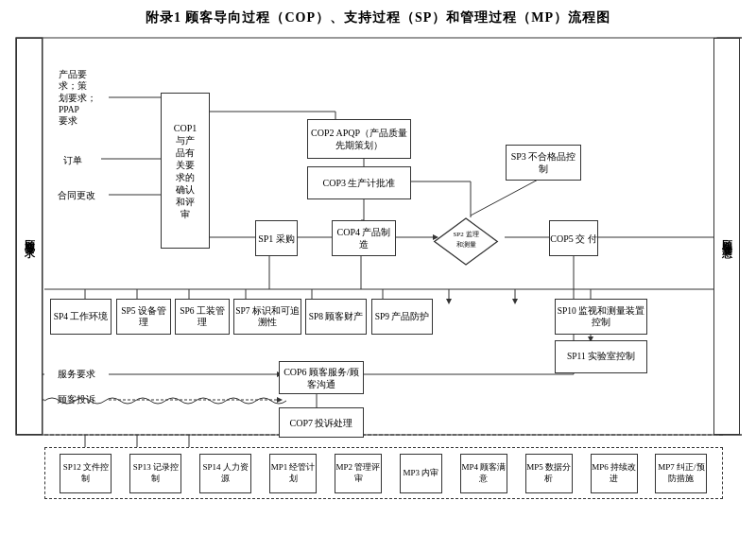 This screenshot has width=756, height=535. What do you see at coordinates (364, 238) in the screenshot?
I see `cop4-box: COP4 产品制造` at bounding box center [364, 238].